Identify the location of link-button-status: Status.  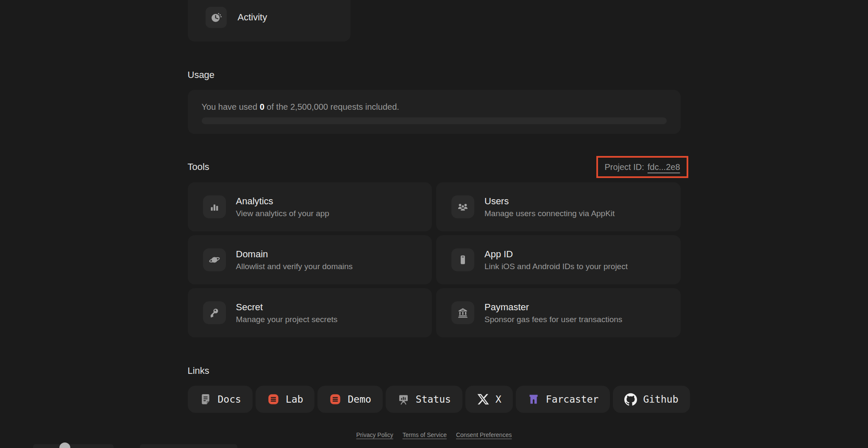
(424, 399).